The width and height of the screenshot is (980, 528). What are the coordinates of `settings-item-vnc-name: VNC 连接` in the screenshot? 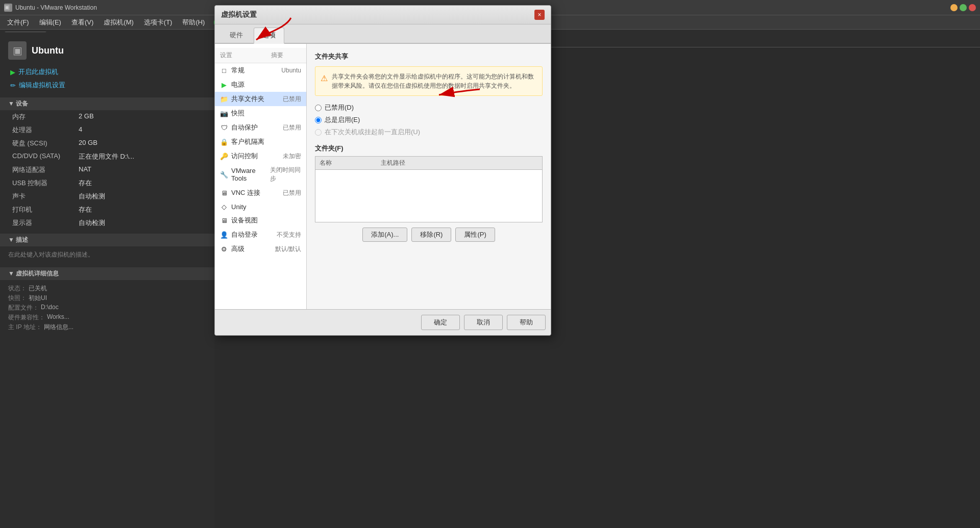 It's located at (246, 193).